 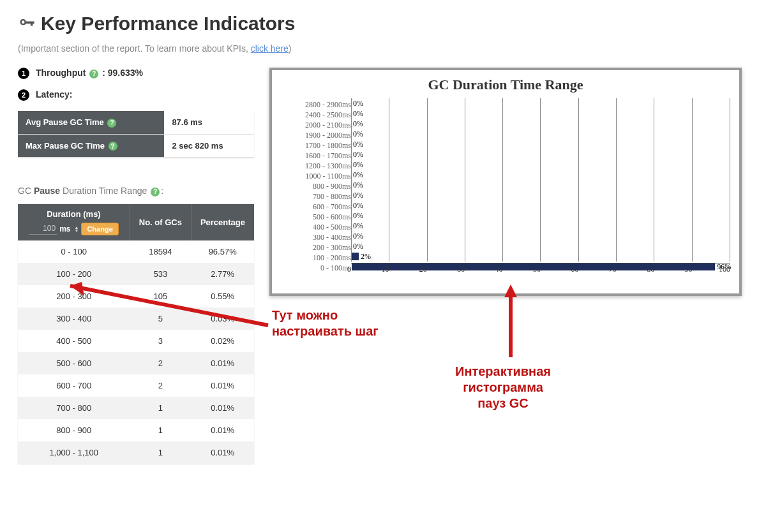 What do you see at coordinates (136, 122) in the screenshot?
I see `table-row: Avg Pause GC Time ? 87.6 ms` at bounding box center [136, 122].